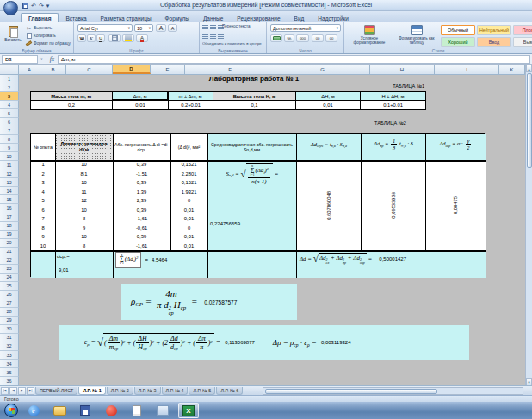  Describe the element at coordinates (191, 105) in the screenshot. I see `table1-cell: 0.2+0.01` at that location.